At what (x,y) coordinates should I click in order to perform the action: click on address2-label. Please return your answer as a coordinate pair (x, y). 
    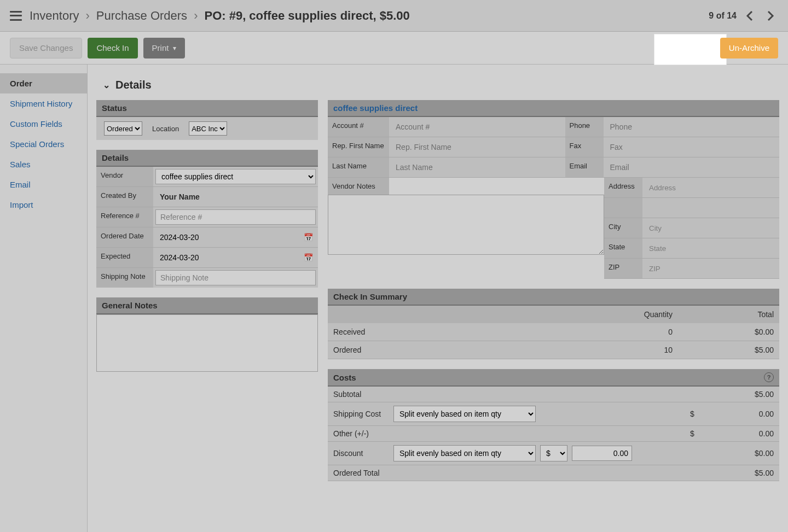
    Looking at the image, I should click on (623, 208).